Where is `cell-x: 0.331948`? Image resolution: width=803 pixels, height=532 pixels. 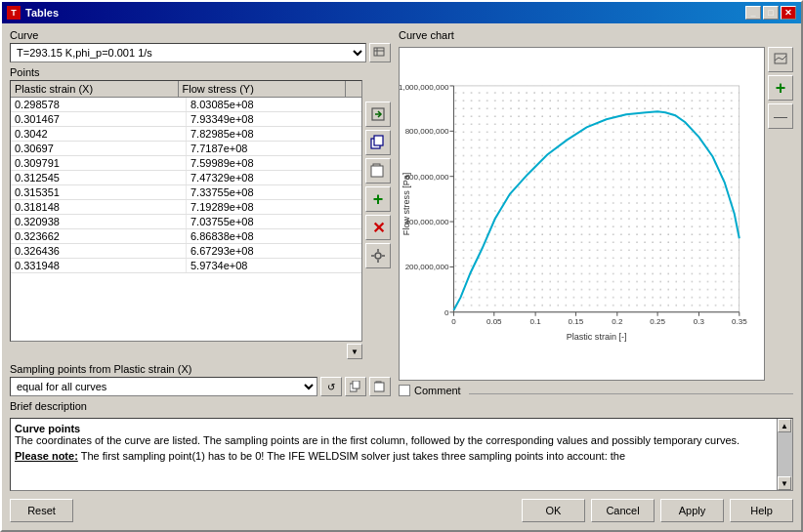 cell-x: 0.331948 is located at coordinates (99, 266).